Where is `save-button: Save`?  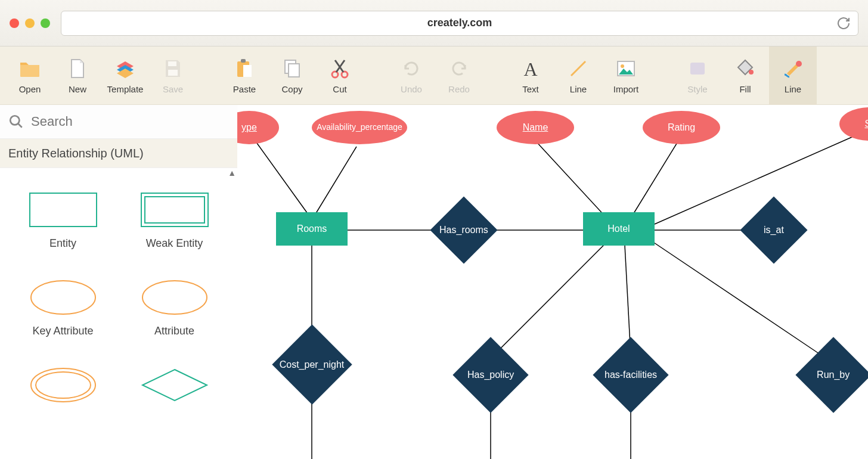 save-button: Save is located at coordinates (173, 76).